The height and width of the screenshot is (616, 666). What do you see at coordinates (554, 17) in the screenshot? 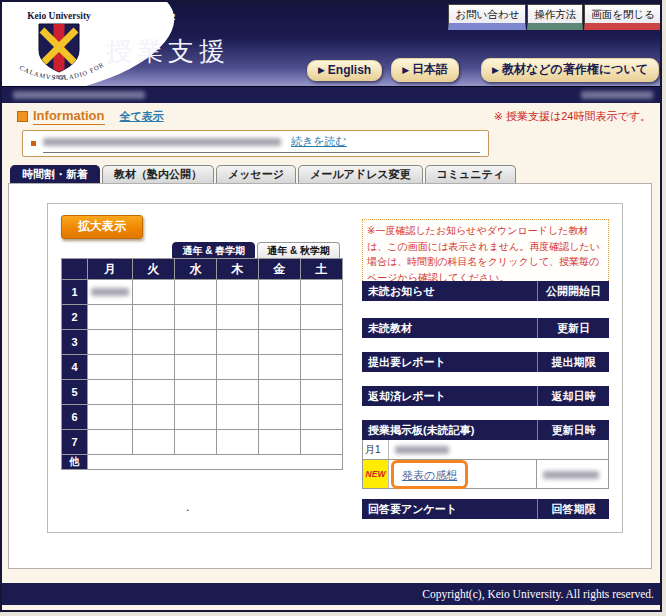
I see `header-utility-buttons: お問い合わせ 操作方法 画面を閉じる` at bounding box center [554, 17].